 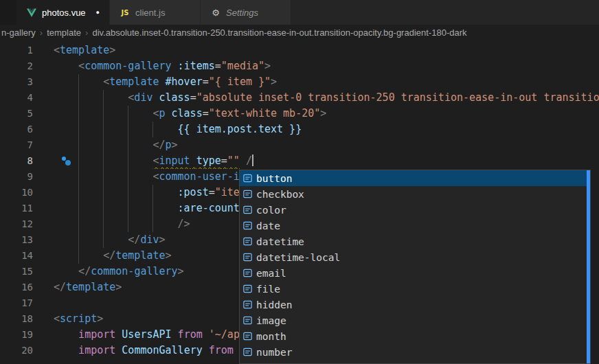 What do you see at coordinates (415, 210) in the screenshot?
I see `suggestion-item: color` at bounding box center [415, 210].